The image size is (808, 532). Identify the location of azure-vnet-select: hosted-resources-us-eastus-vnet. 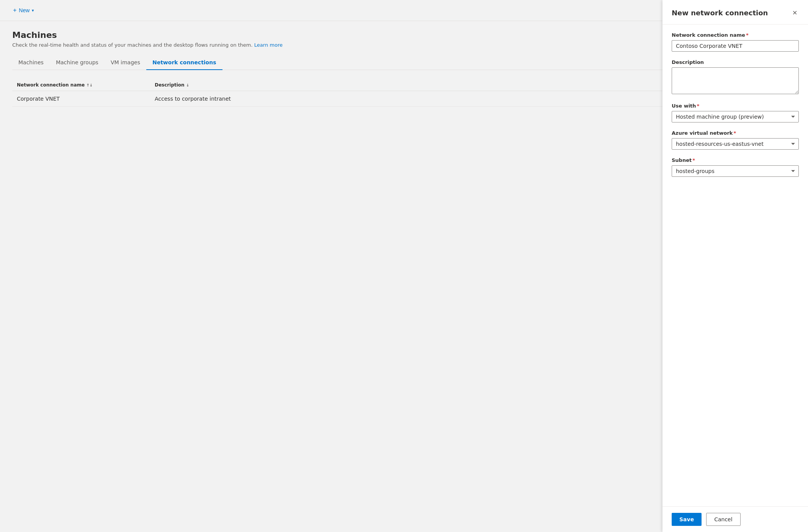
(735, 144).